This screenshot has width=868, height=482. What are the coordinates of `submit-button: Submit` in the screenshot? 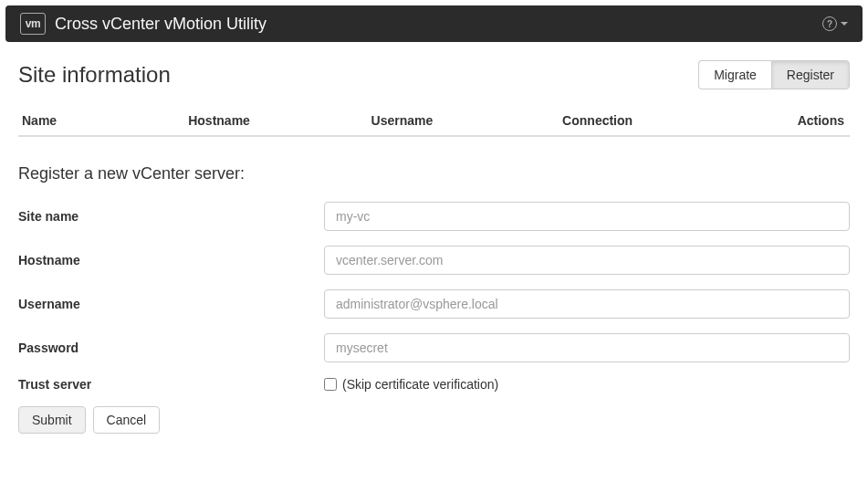 It's located at (52, 420).